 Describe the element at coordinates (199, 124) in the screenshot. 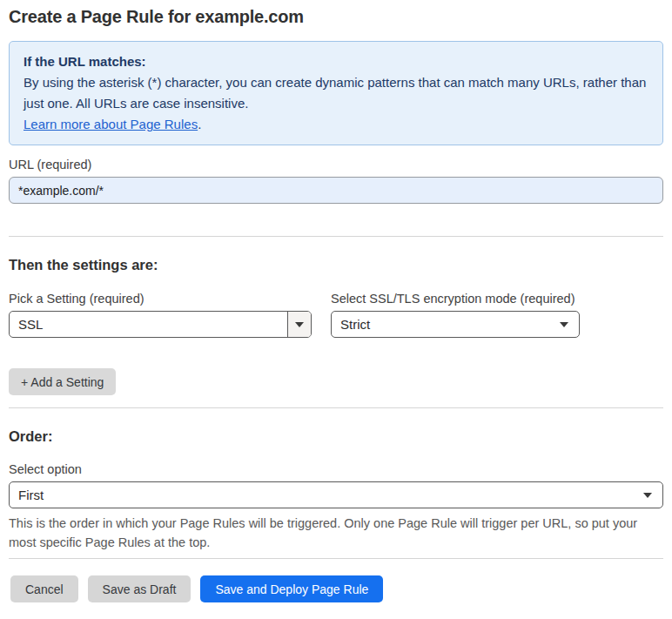

I see `link-suffix: .` at that location.